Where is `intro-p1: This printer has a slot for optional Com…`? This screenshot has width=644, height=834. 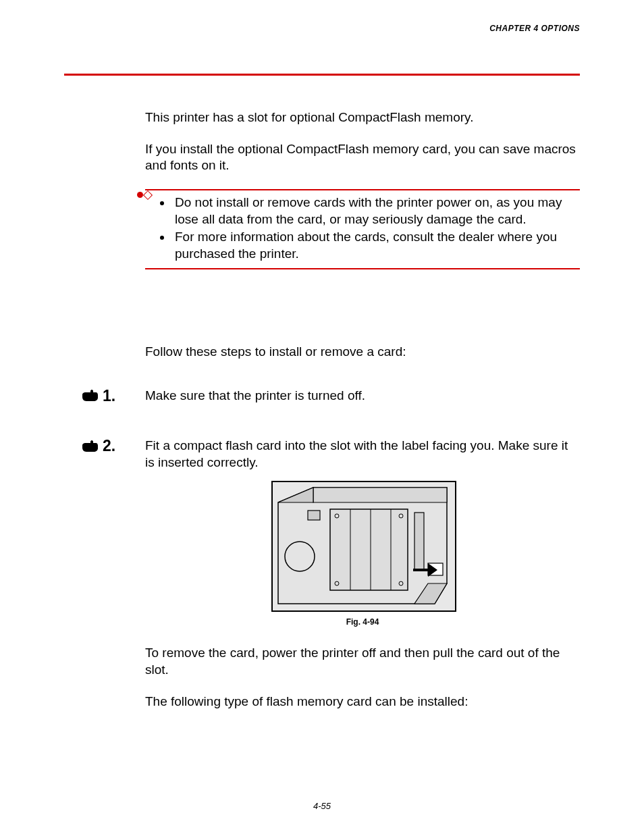
intro-p1: This printer has a slot for optional Com… is located at coordinates (363, 118).